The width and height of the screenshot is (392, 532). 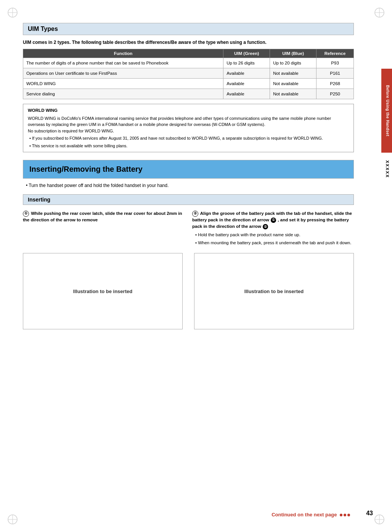 I want to click on step2-title: ② Align the groove of the battery pack w…, so click(x=273, y=220).